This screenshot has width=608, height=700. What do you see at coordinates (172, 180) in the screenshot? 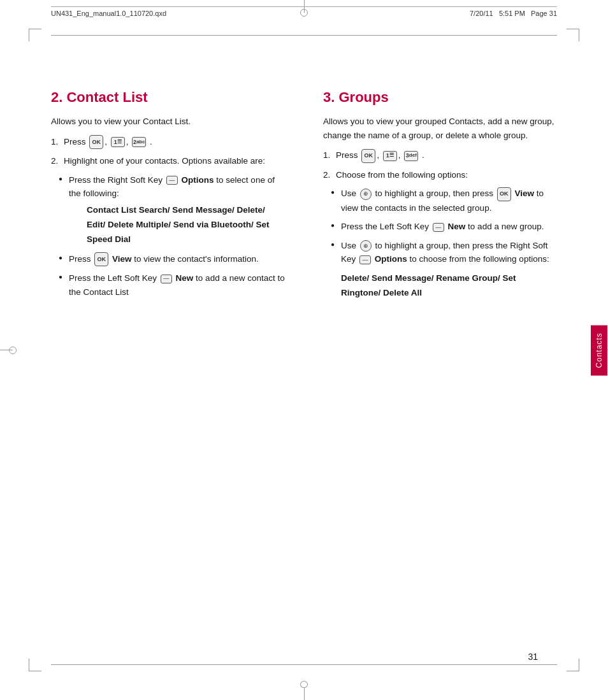
I see `icon-softkey-right-1: —` at bounding box center [172, 180].